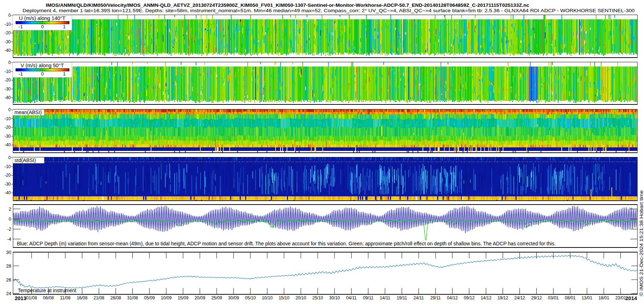  I want to click on svg-text: 16/08, so click(82, 298).